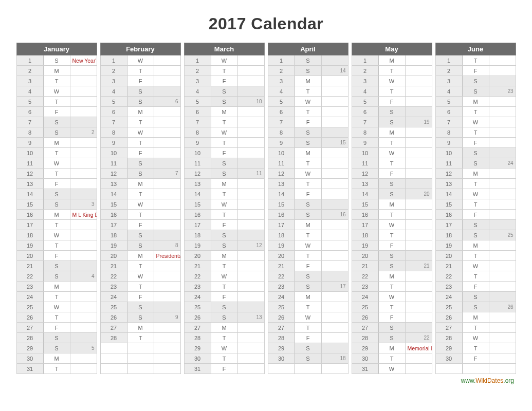  I want to click on month-header: January, so click(57, 49).